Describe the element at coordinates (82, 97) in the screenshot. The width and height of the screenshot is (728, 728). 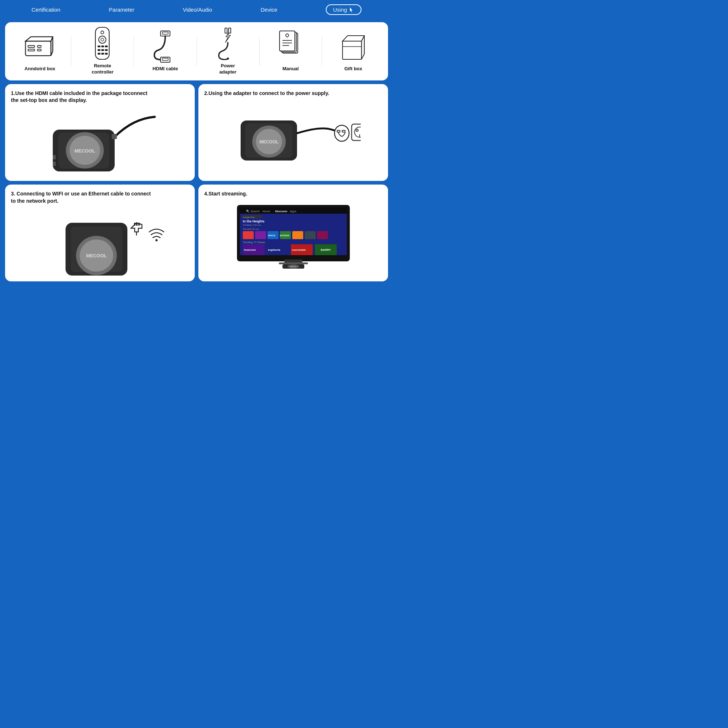
I see `step-1-title: 1.Use the HDMI cable included in the pac…` at that location.